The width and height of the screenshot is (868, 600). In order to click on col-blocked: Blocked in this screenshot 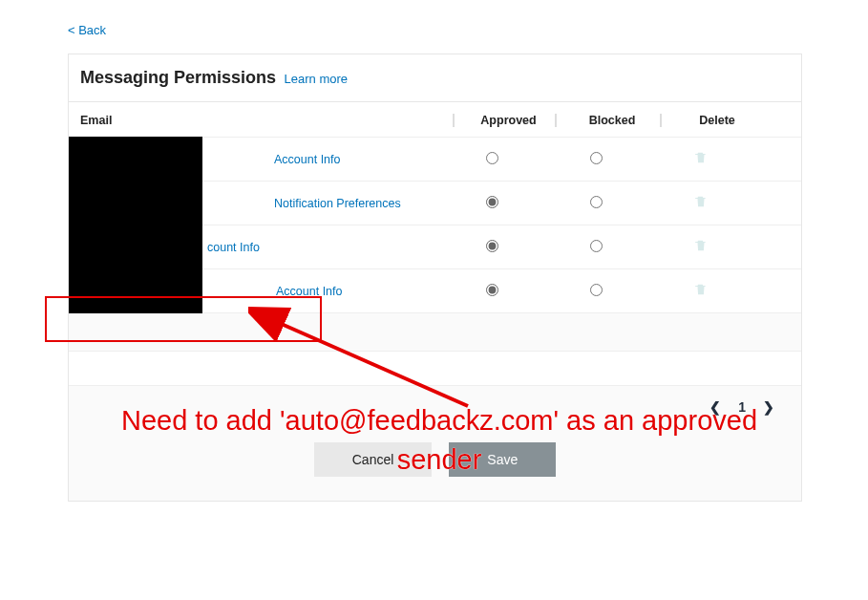, I will do `click(607, 120)`.